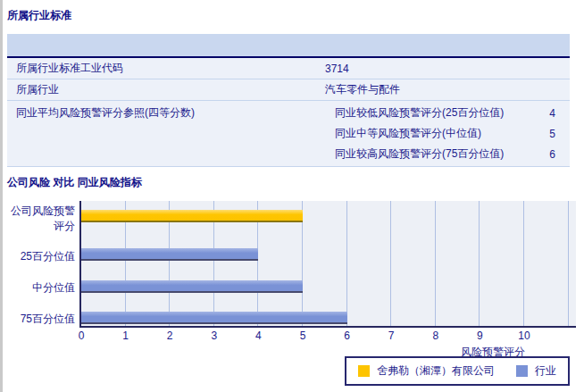  What do you see at coordinates (447, 69) in the screenshot?
I see `row-value: 3714` at bounding box center [447, 69].